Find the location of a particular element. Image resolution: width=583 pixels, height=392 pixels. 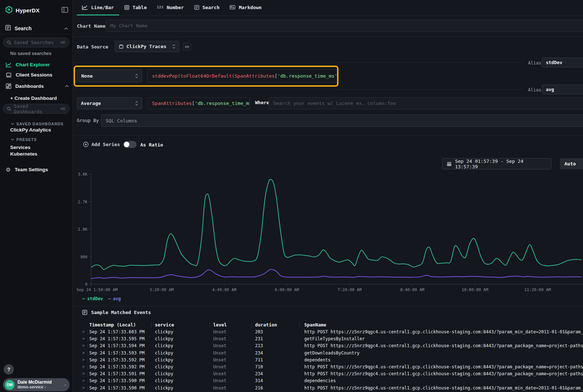

group-by-input: SQL Columns is located at coordinates (342, 121).